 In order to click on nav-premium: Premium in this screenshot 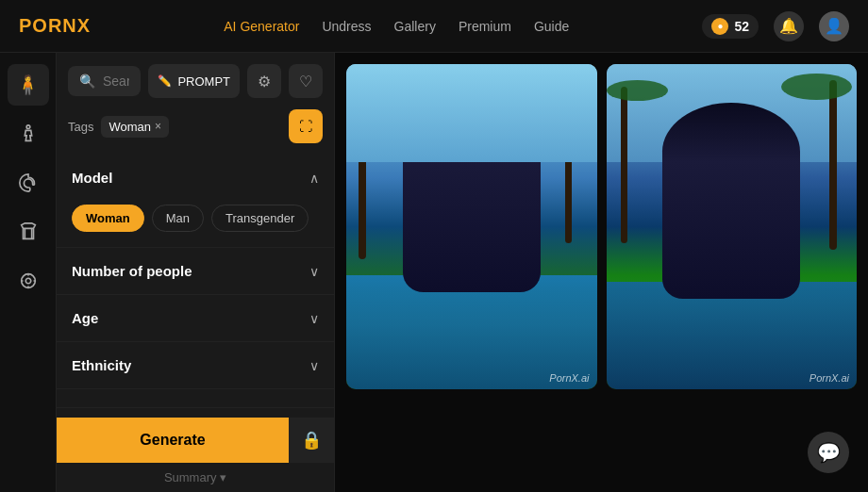, I will do `click(485, 26)`.